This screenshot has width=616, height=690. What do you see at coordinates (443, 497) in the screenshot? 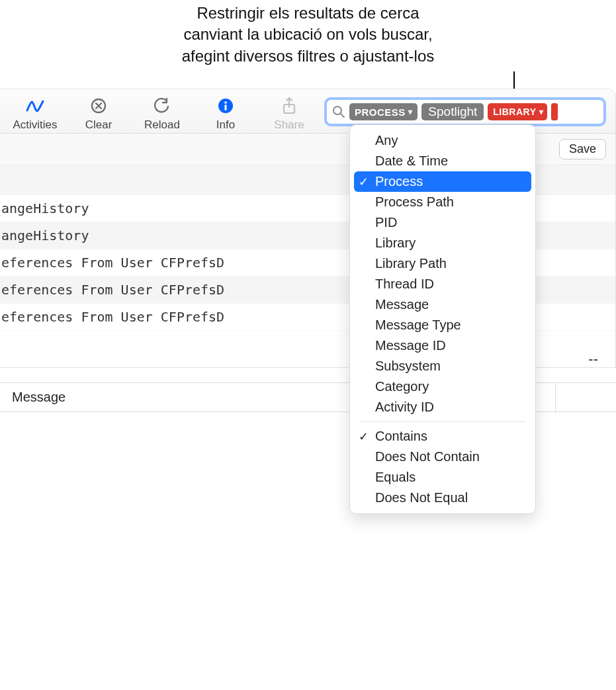
I see `menu-item-does-not-equal: Does Not Equal` at bounding box center [443, 497].